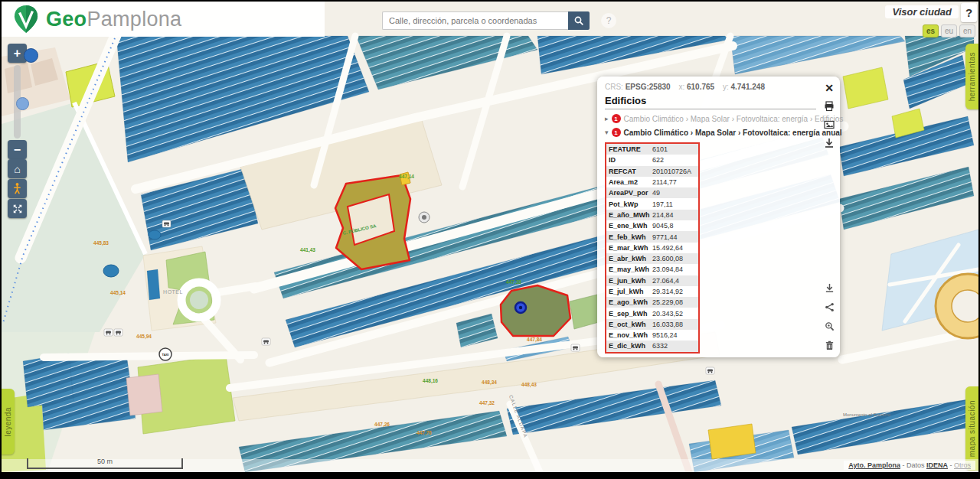 The height and width of the screenshot is (479, 980). I want to click on search-help-icon: ?, so click(609, 21).